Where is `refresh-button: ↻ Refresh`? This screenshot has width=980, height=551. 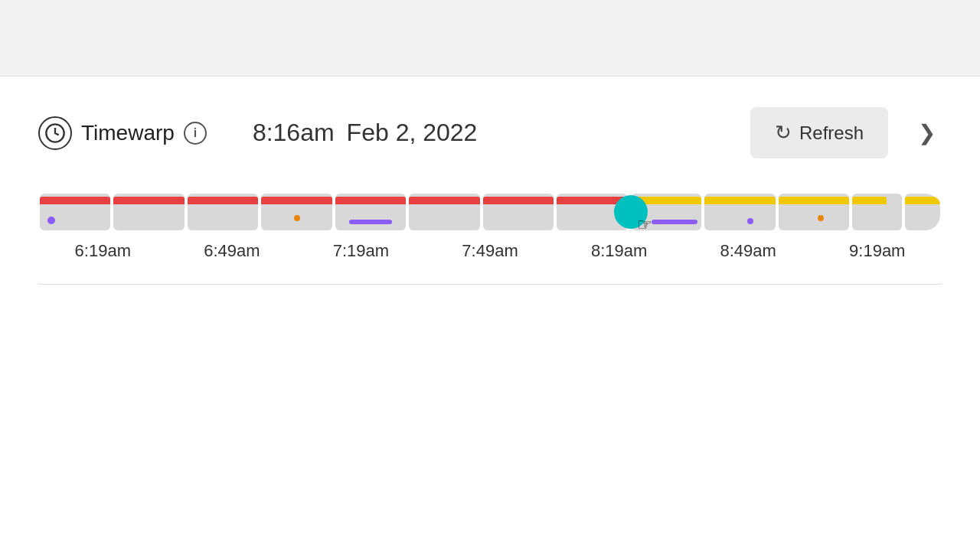 refresh-button: ↻ Refresh is located at coordinates (819, 133).